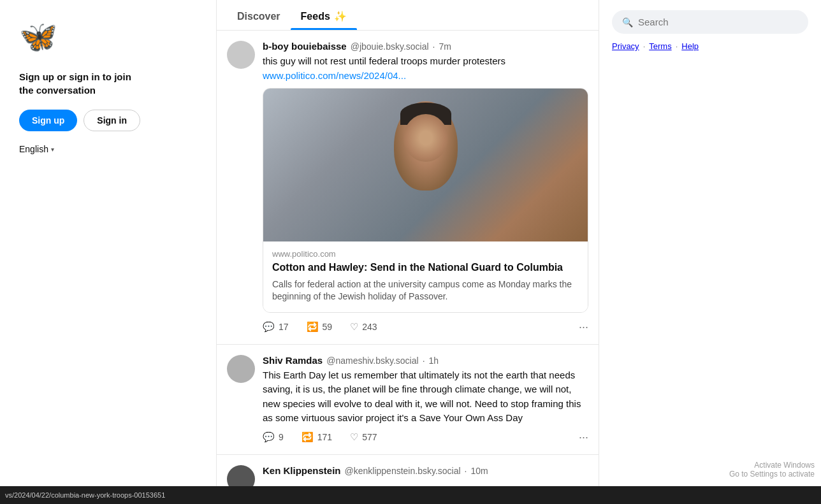 The width and height of the screenshot is (821, 504). Describe the element at coordinates (363, 327) in the screenshot. I see `like-action-1: ♡ 243` at that location.